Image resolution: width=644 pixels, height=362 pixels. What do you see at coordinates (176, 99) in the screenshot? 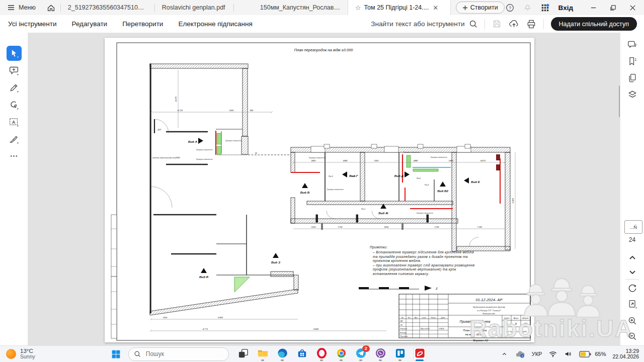
I see `dim-label: 4.105` at bounding box center [176, 99].